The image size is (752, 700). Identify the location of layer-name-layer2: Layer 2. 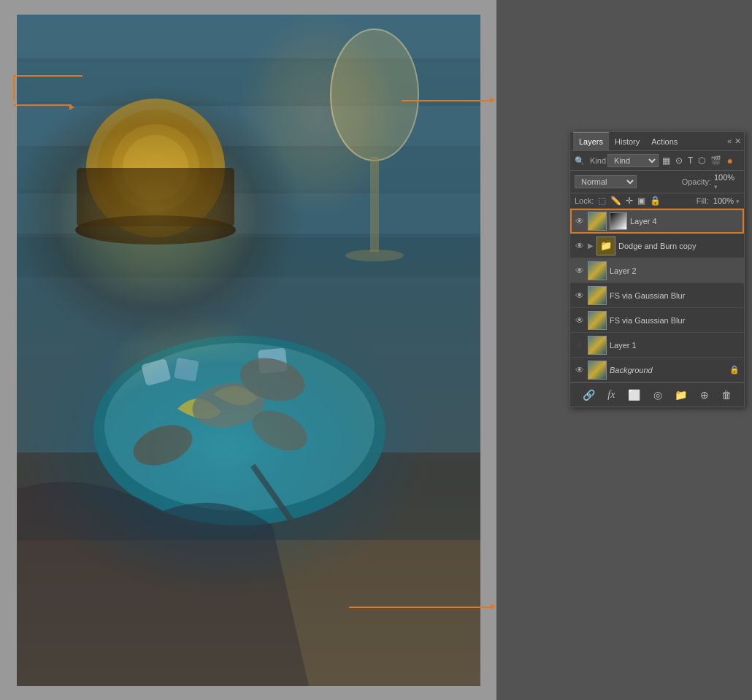
(675, 271).